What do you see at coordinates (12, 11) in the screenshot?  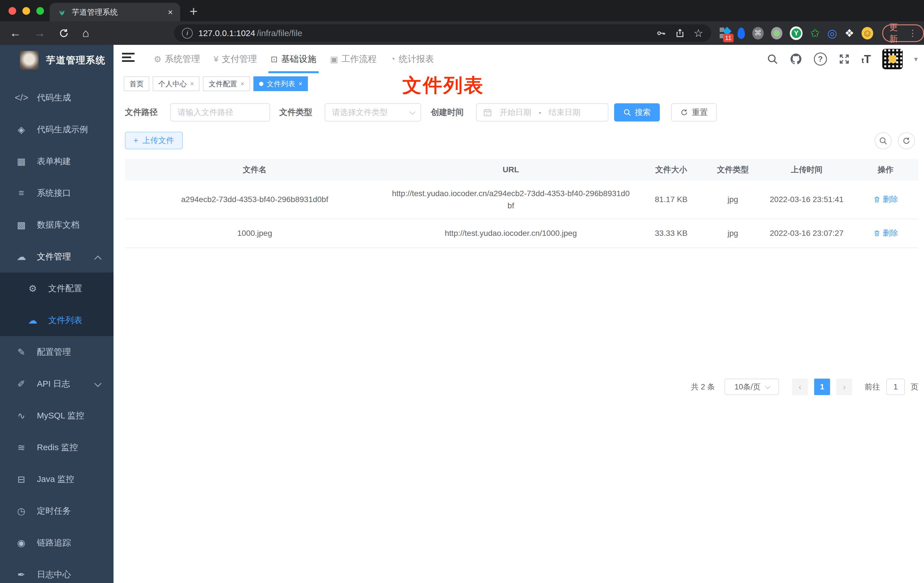 I see `close-window-button` at bounding box center [12, 11].